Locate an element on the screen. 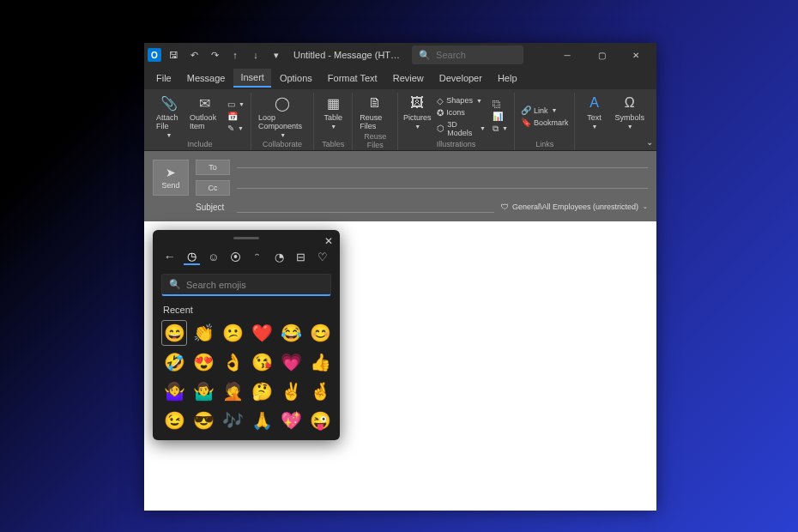 This screenshot has width=798, height=532. emoji-cell: 😂 is located at coordinates (291, 333).